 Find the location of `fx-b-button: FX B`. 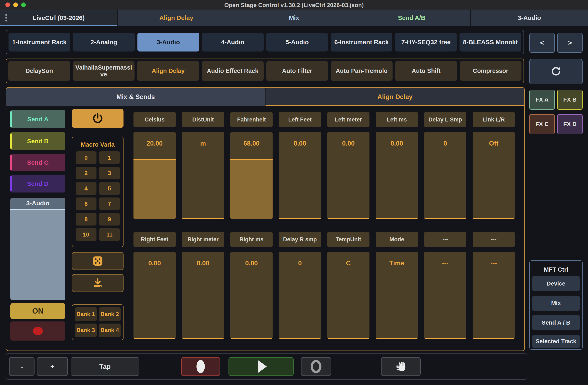

fx-b-button: FX B is located at coordinates (570, 100).